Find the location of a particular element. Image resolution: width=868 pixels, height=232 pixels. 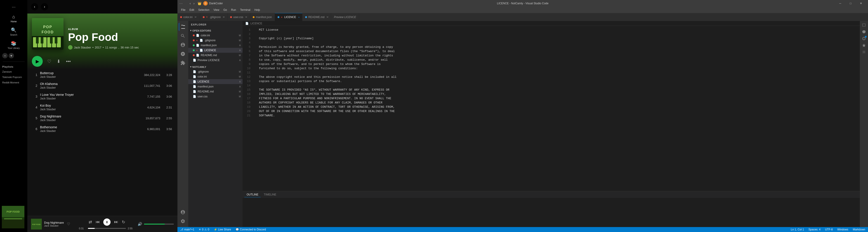

minimize-button: ─ is located at coordinates (840, 3).